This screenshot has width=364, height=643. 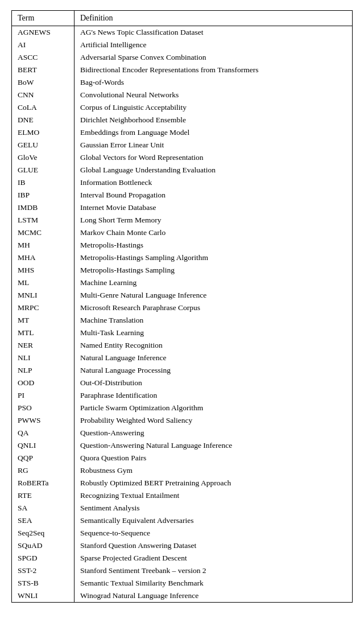 What do you see at coordinates (182, 596) in the screenshot?
I see `table-row: WNLIWinograd Natural Language Inference` at bounding box center [182, 596].